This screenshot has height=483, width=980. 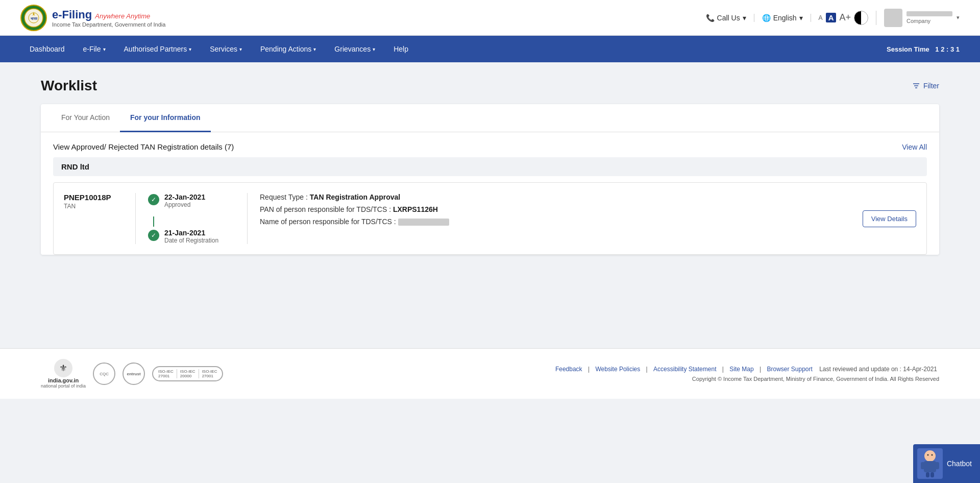 I want to click on nav-item-grievances: Grievances ▾, so click(x=355, y=49).